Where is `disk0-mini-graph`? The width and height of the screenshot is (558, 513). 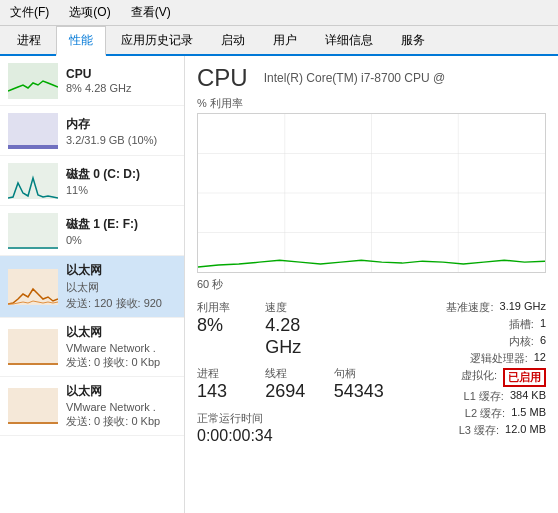 disk0-mini-graph is located at coordinates (33, 181).